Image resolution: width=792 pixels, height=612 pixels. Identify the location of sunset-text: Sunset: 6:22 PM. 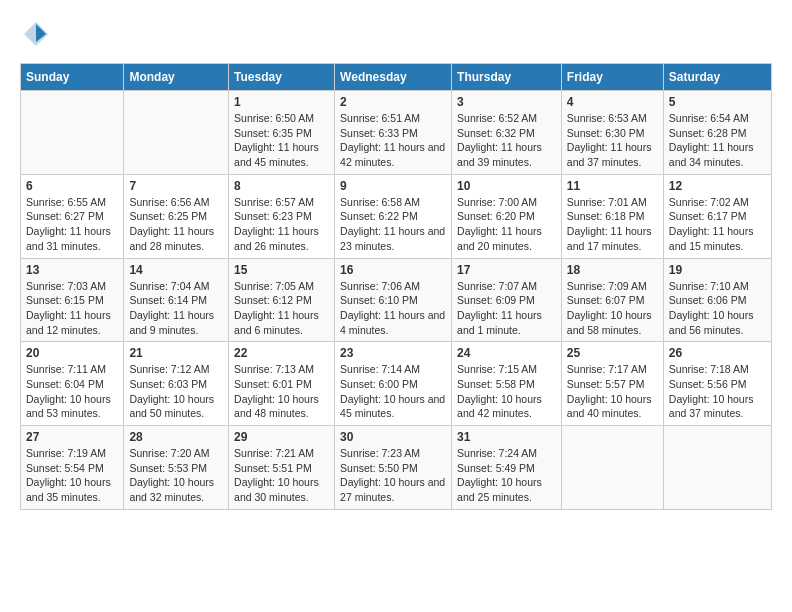
(379, 216).